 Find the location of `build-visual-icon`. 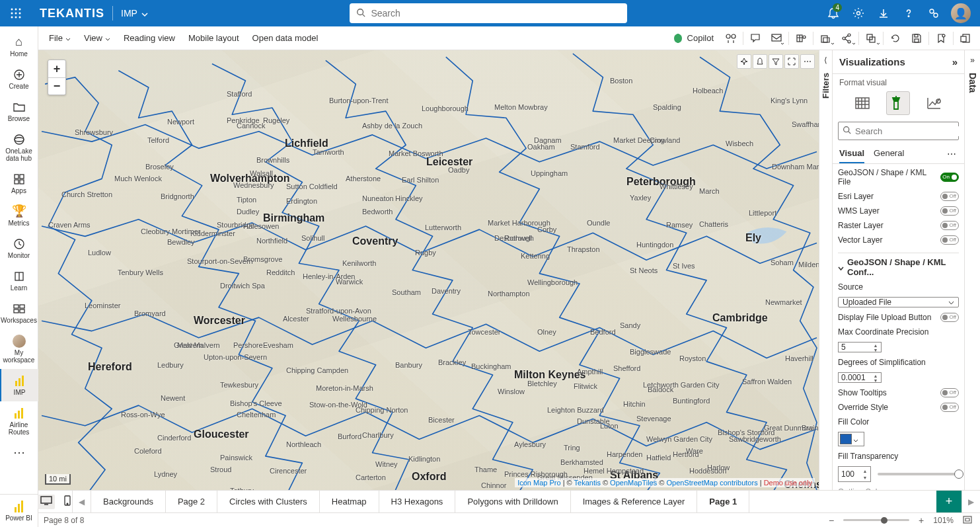

build-visual-icon is located at coordinates (862, 103).